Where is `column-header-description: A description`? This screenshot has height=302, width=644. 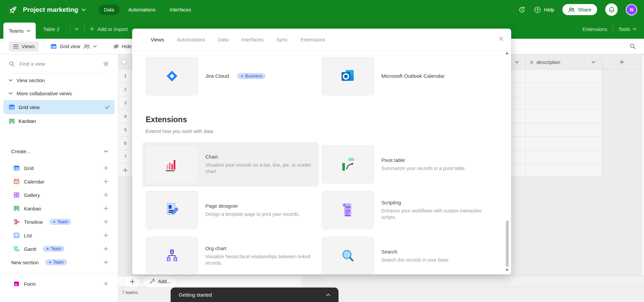
column-header-description: A description is located at coordinates (545, 62).